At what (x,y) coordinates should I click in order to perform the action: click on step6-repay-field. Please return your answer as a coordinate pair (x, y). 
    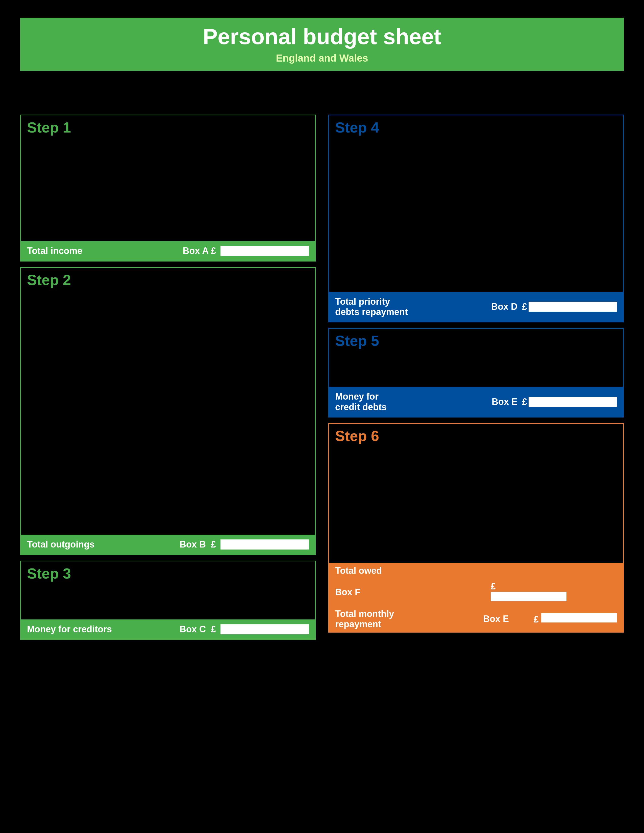
    Looking at the image, I should click on (579, 618).